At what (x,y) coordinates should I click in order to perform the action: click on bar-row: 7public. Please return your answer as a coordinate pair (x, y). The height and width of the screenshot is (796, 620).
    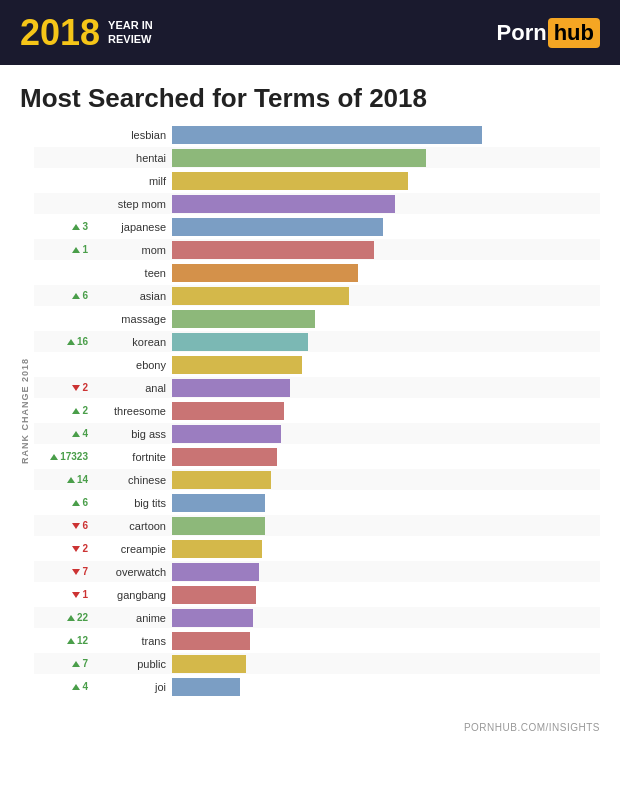
    Looking at the image, I should click on (317, 664).